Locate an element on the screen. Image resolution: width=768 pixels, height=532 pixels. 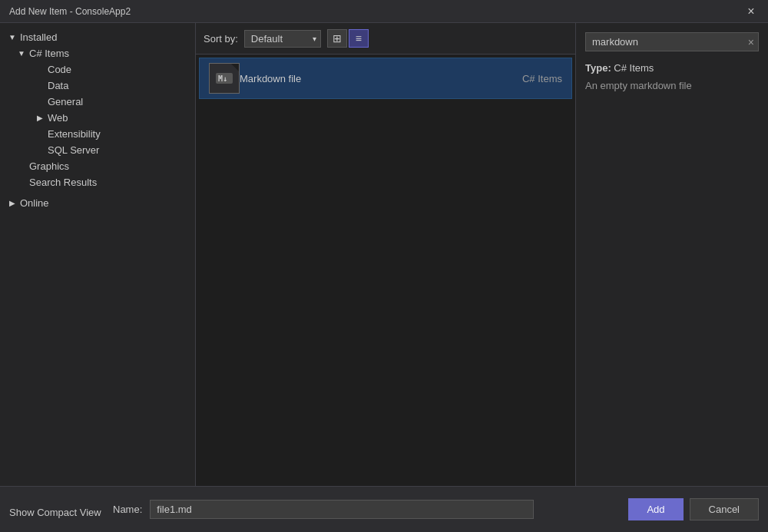
search-input is located at coordinates (672, 41).